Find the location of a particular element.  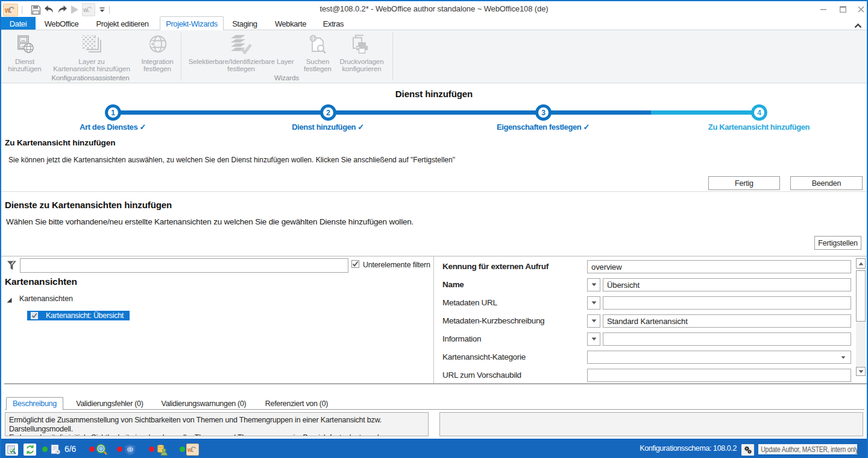

update-badge: Update Author, MASTER, intern only is located at coordinates (808, 449).